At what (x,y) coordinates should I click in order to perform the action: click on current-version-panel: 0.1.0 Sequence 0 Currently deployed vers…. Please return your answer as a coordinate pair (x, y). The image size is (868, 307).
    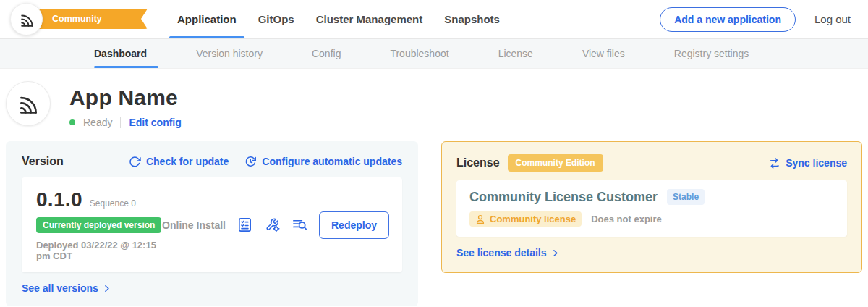
    Looking at the image, I should click on (212, 224).